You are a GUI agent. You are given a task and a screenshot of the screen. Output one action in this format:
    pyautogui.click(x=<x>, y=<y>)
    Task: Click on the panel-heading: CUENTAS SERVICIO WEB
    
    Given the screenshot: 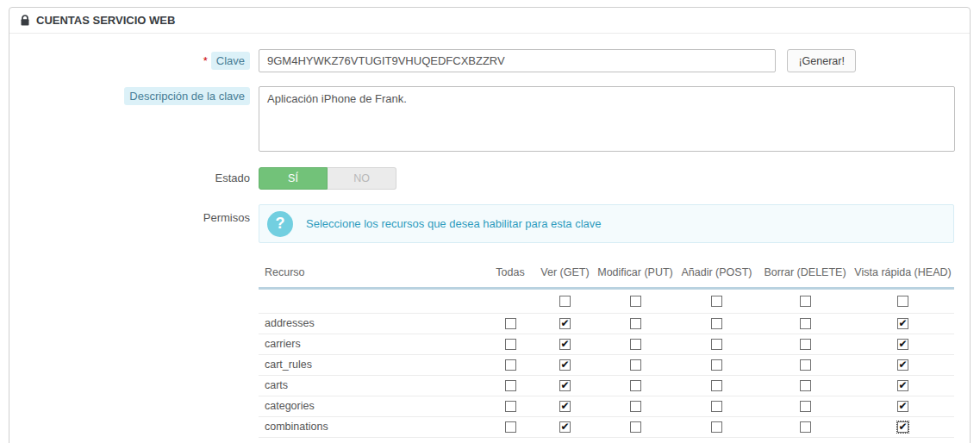 What is the action you would take?
    pyautogui.click(x=490, y=21)
    